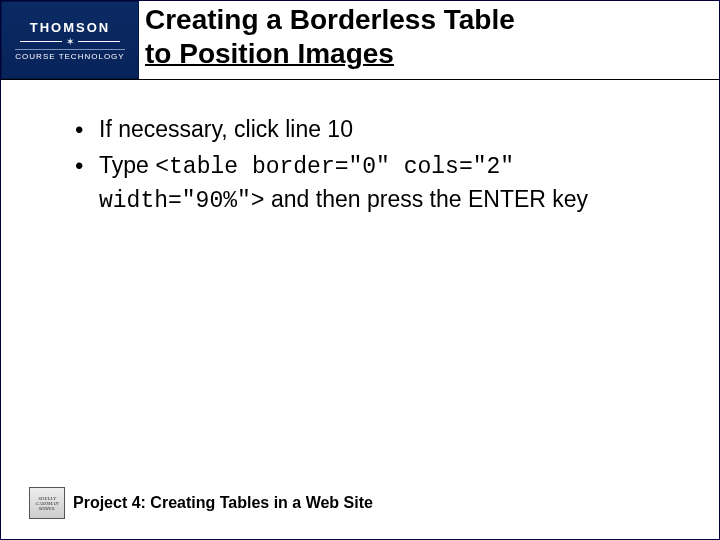 This screenshot has width=720, height=540. What do you see at coordinates (70, 28) in the screenshot?
I see `logo-brand-top: THOMSON` at bounding box center [70, 28].